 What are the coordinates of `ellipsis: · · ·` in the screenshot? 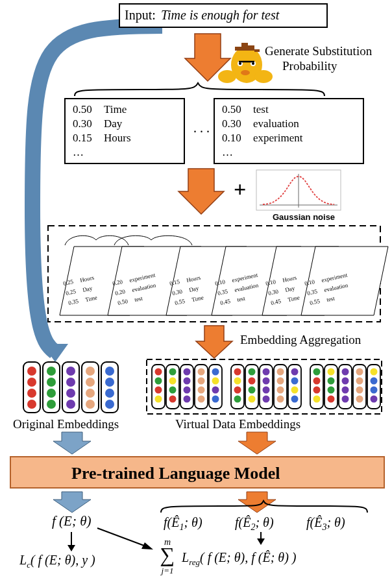 It's located at (201, 132).